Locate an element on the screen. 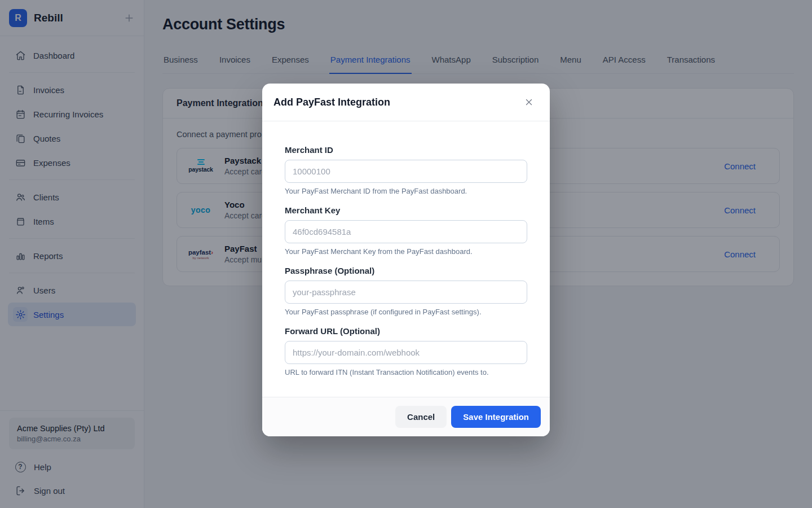  merchant-key-field-group: Merchant Key Your PayFast Merchant Key f… is located at coordinates (406, 230).